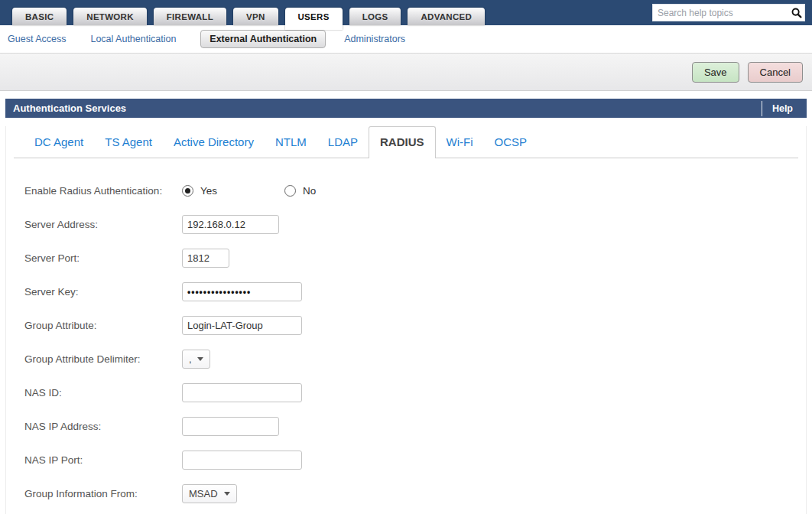 The width and height of the screenshot is (812, 514). Describe the element at coordinates (190, 359) in the screenshot. I see `select-value: ,` at that location.